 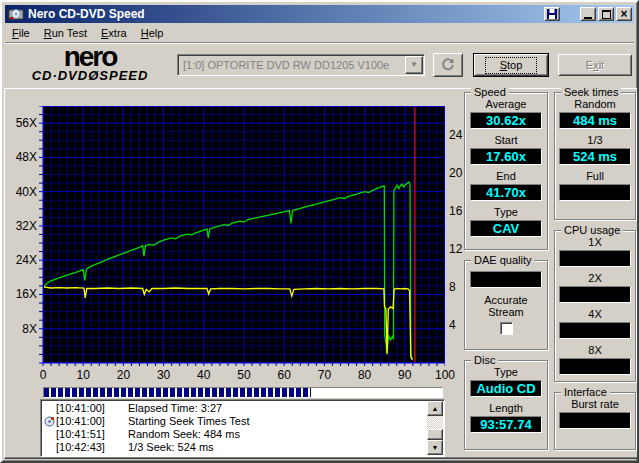 What do you see at coordinates (234, 434) in the screenshot?
I see `log-row: [10:41:51] Random Seek: 484 ms` at bounding box center [234, 434].